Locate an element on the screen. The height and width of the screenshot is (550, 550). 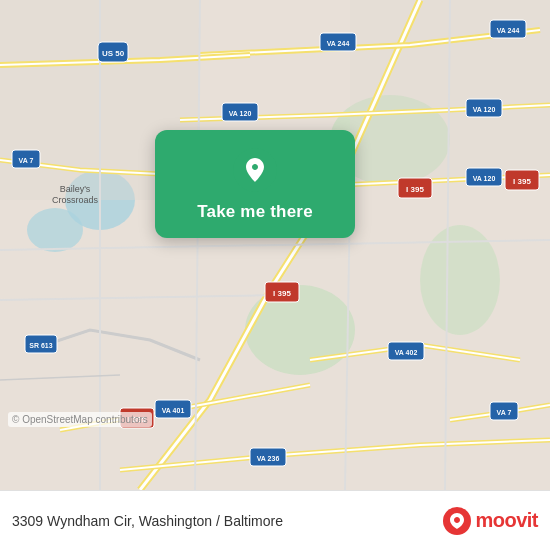
moovit-brand-text: moovit is located at coordinates (506, 520).